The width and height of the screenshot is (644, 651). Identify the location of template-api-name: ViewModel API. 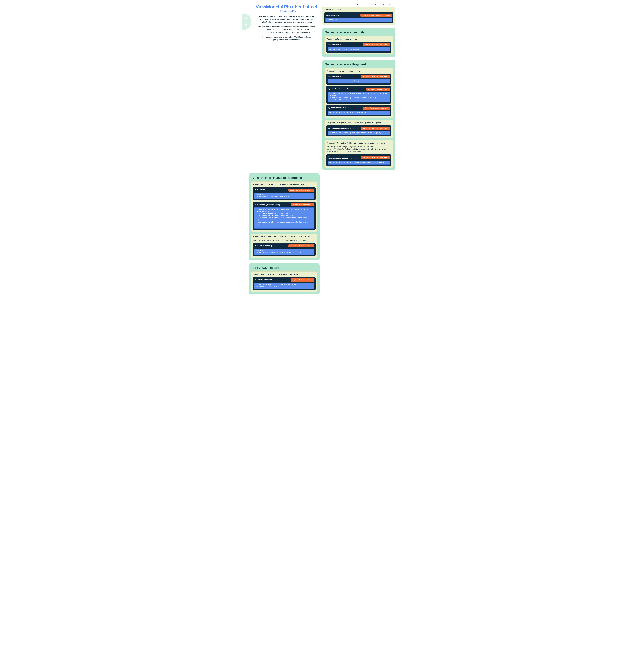
(332, 16).